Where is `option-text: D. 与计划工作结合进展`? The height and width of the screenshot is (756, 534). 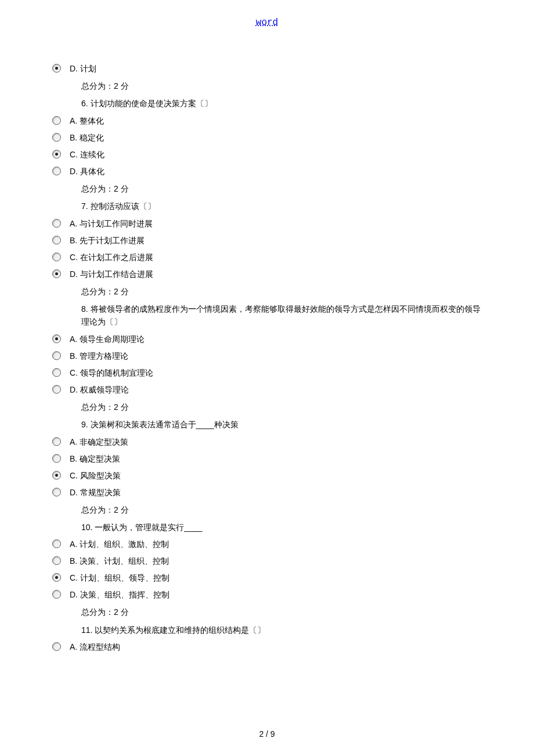
option-text: D. 与计划工作结合进展 is located at coordinates (276, 274).